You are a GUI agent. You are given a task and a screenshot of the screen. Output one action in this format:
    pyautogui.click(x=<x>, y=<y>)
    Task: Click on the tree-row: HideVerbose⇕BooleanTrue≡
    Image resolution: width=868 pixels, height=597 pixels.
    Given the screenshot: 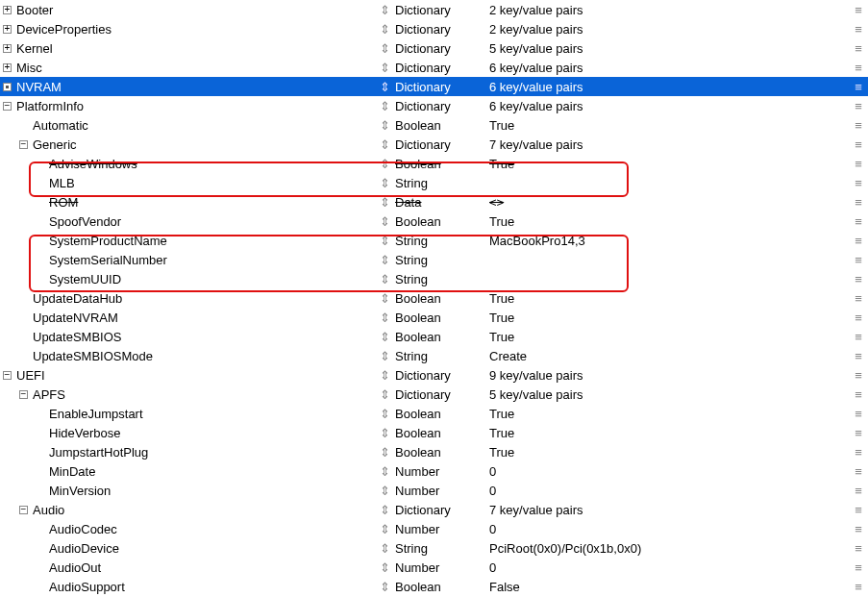 What is the action you would take?
    pyautogui.click(x=434, y=433)
    